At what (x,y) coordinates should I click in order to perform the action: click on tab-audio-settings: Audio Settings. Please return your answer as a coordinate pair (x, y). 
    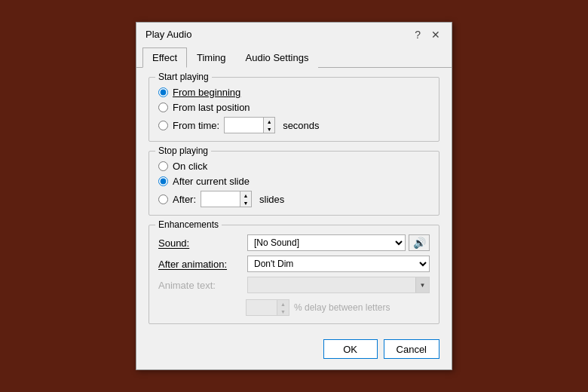
    Looking at the image, I should click on (277, 57).